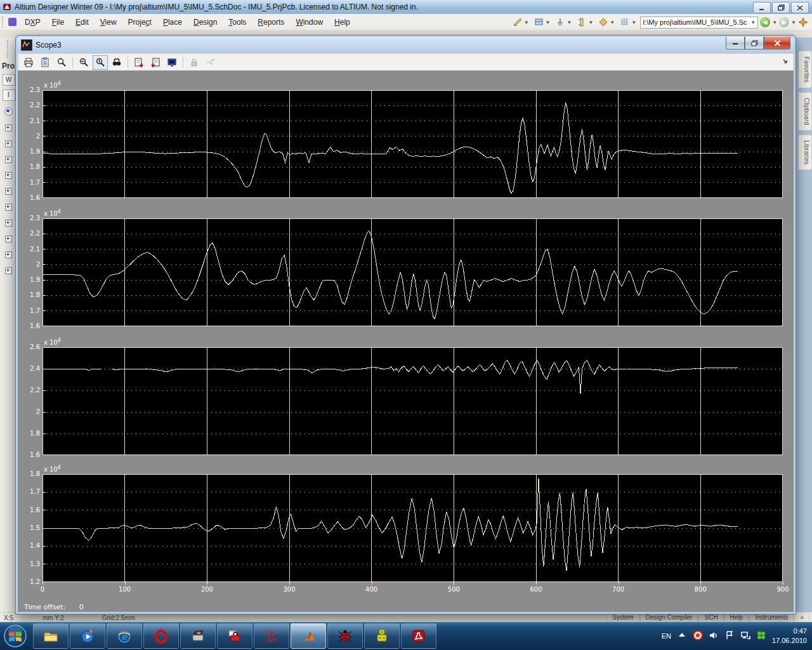 This screenshot has width=812, height=650. Describe the element at coordinates (800, 8) in the screenshot. I see `altium-close-button` at that location.